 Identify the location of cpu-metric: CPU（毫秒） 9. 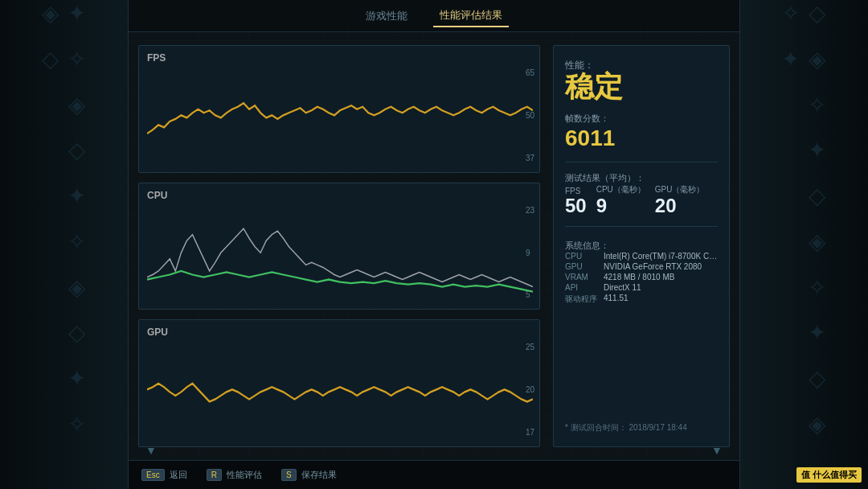
(620, 200).